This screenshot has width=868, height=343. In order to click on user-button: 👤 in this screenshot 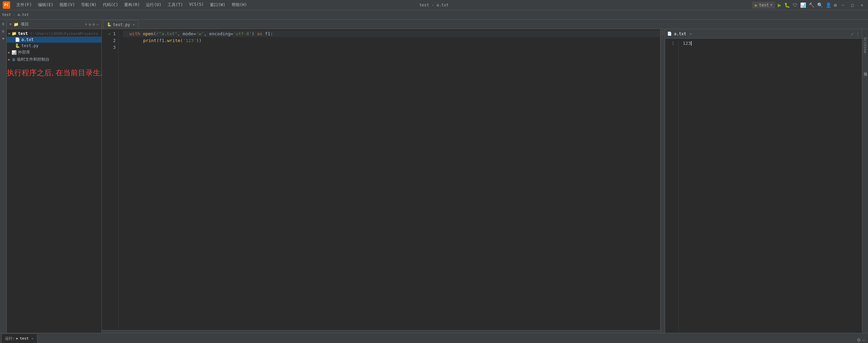, I will do `click(828, 5)`.